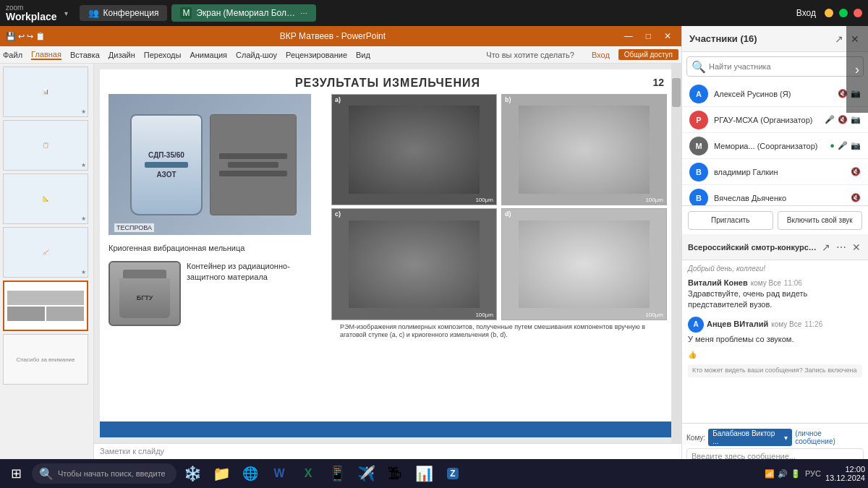 The image size is (868, 488). I want to click on ppt-signin-btn: Вход, so click(600, 55).